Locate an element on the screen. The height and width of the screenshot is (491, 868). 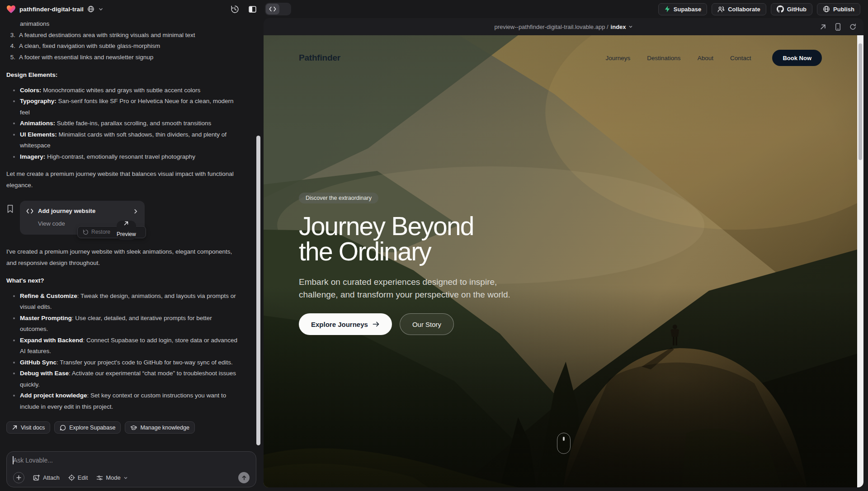
whats-next-heading: What's next? is located at coordinates (129, 281).